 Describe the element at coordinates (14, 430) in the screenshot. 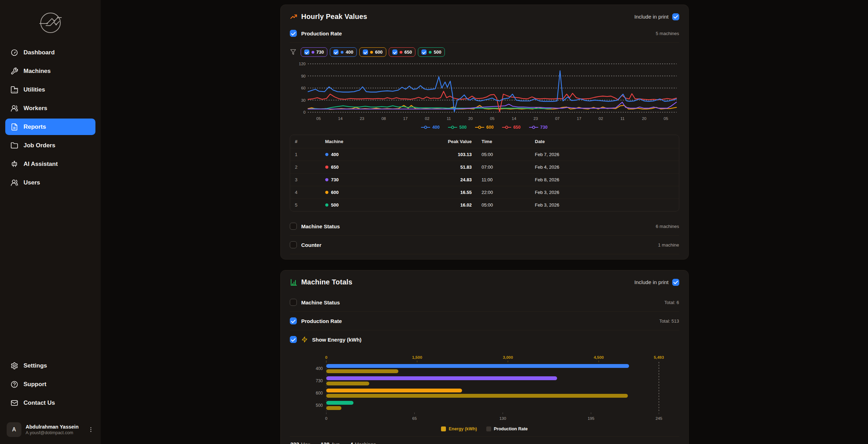

I see `avatar: A` at that location.